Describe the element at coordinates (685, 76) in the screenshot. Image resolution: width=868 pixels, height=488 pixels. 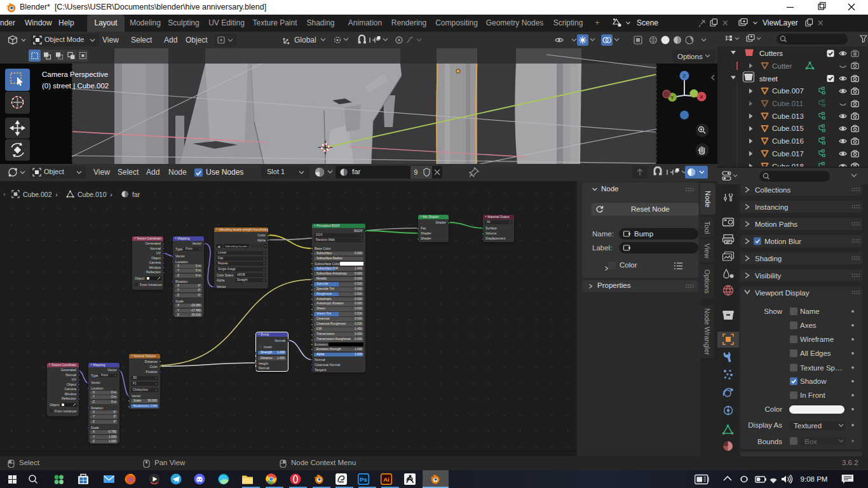
I see `svg-text: Z` at that location.